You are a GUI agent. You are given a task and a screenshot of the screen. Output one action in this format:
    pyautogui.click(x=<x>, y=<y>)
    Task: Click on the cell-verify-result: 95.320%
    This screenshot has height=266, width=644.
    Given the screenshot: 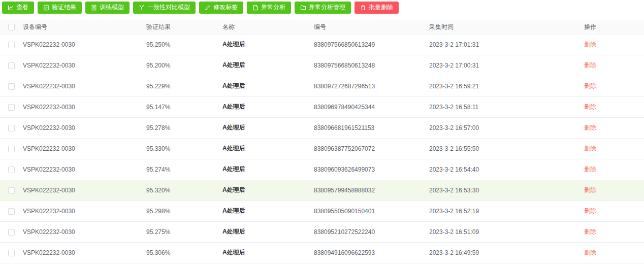 What is the action you would take?
    pyautogui.click(x=184, y=190)
    